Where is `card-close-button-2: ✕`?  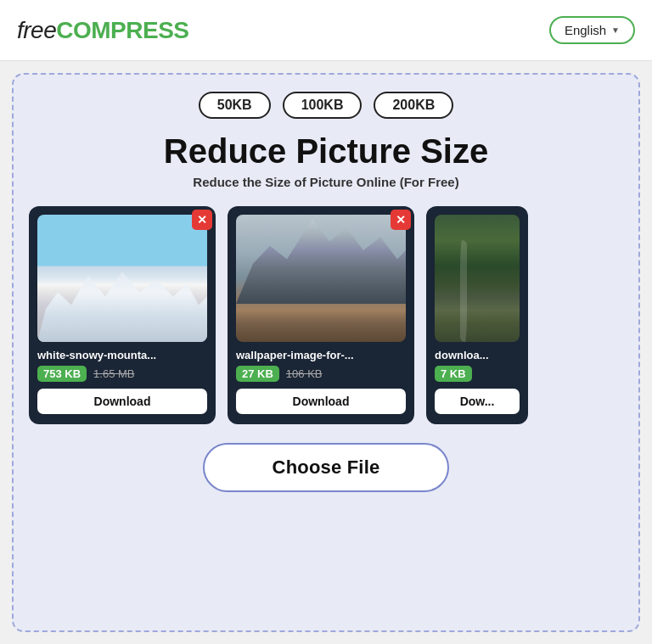
card-close-button-2: ✕ is located at coordinates (401, 220).